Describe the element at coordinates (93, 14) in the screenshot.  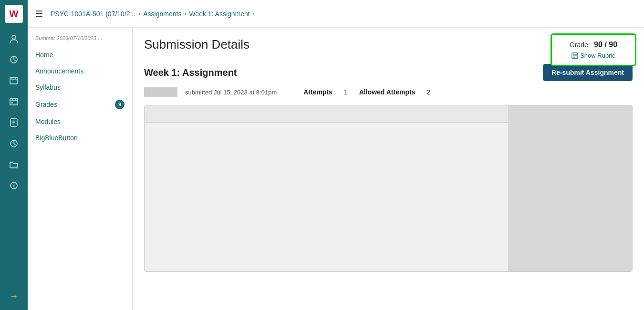
I see `breadcrumb-course: PSYC-1001A-501 (07/10/2...` at that location.